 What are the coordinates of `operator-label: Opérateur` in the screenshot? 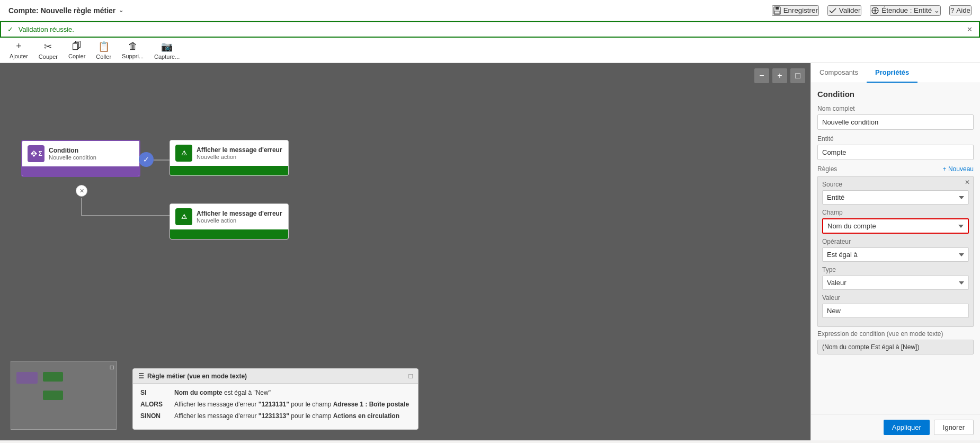 It's located at (895, 242).